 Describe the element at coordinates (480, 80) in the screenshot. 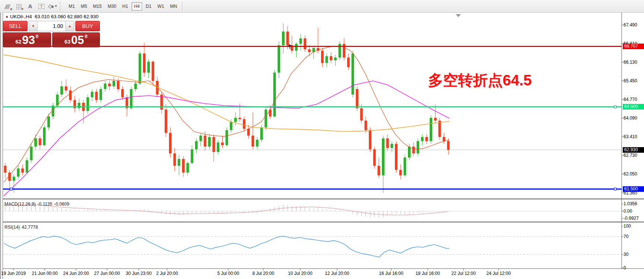

I see `chart-annotation-text: 多空转折点64.5` at that location.